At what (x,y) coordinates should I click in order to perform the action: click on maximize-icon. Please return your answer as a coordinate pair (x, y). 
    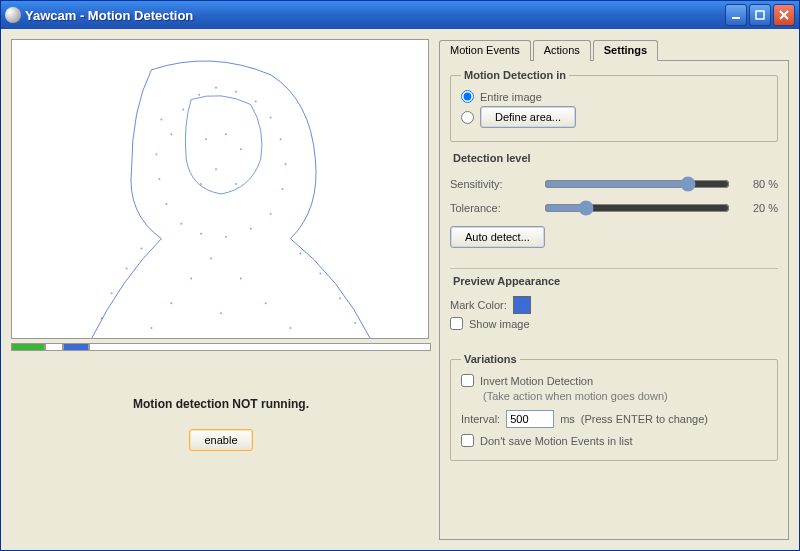
    Looking at the image, I should click on (760, 15).